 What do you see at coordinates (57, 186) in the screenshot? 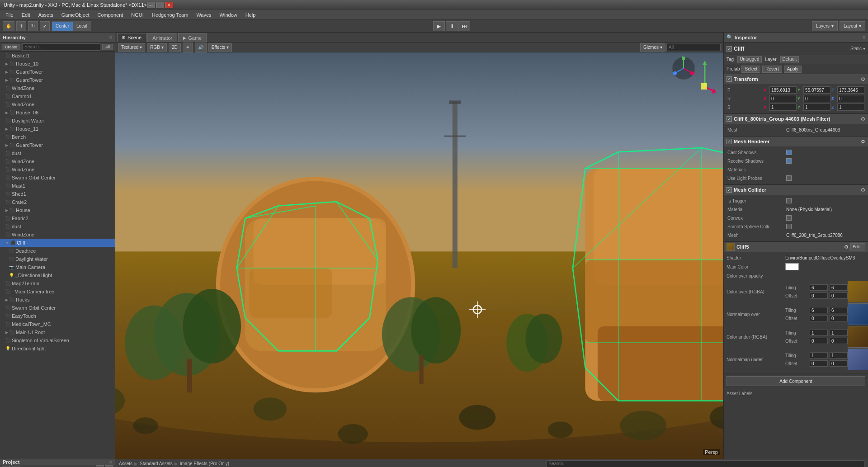
I see `hier-item-mast1: ⬛Mast1` at bounding box center [57, 186].